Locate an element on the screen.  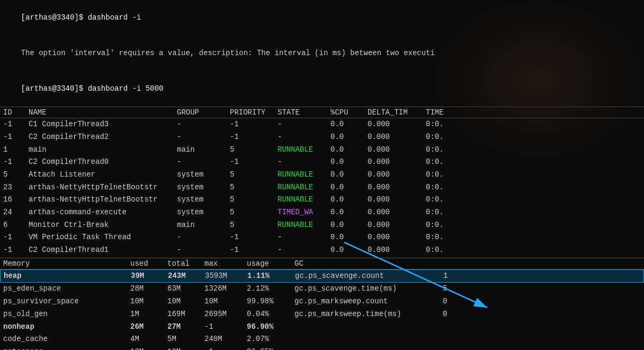
mem-usage: 99.98% is located at coordinates (271, 302).